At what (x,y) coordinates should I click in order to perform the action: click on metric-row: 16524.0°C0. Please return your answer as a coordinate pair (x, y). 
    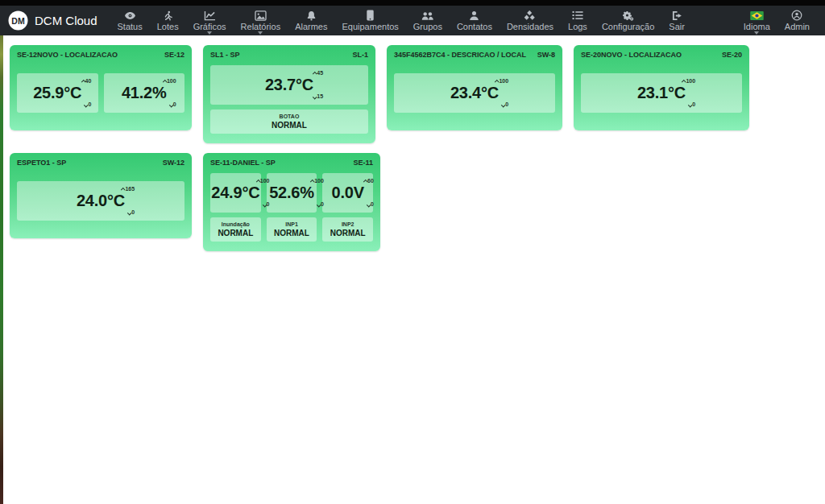
    Looking at the image, I should click on (101, 201).